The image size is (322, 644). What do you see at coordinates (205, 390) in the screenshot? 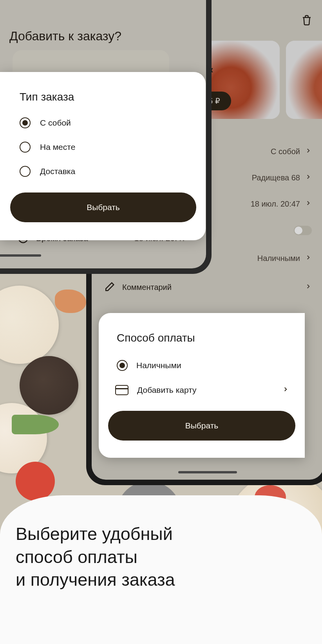
I see `add-card-label: Добавить карту` at bounding box center [205, 390].